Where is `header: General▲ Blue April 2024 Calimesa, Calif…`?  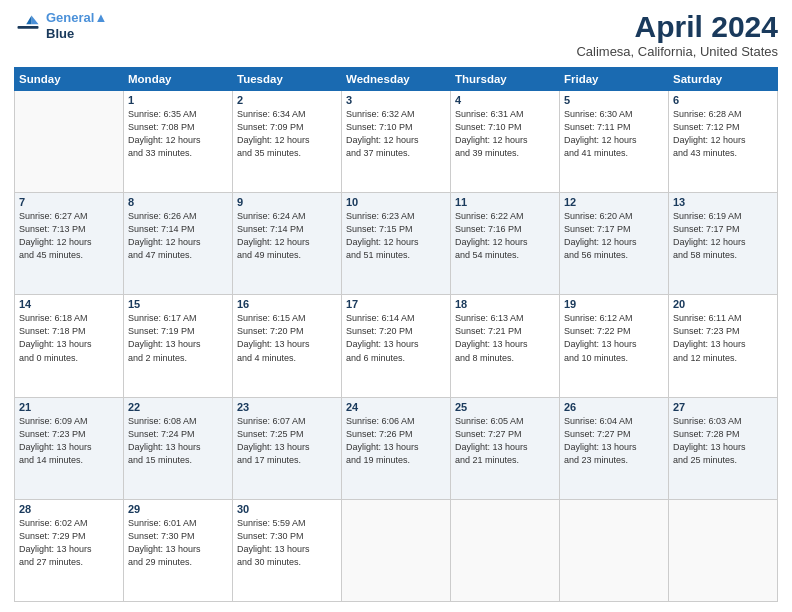 header: General▲ Blue April 2024 Calimesa, Calif… is located at coordinates (396, 34).